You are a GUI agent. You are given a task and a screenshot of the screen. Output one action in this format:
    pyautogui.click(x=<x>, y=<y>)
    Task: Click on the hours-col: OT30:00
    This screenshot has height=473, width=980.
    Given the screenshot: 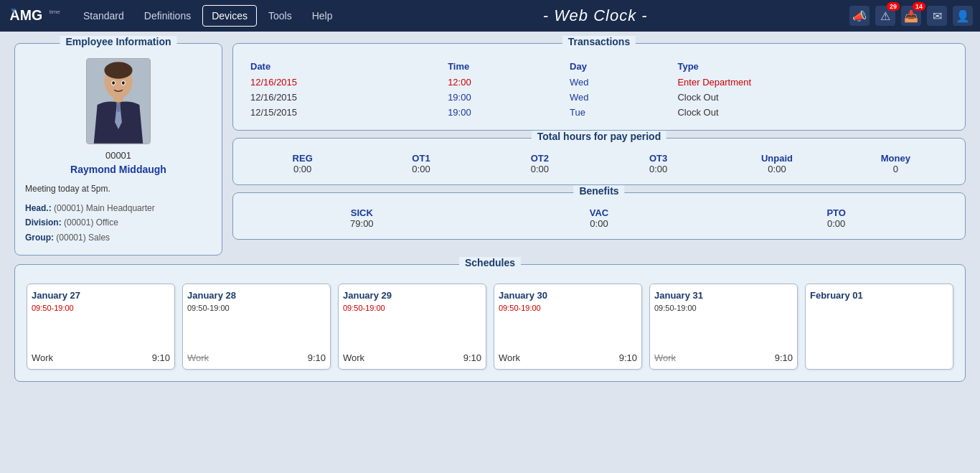 What is the action you would take?
    pyautogui.click(x=659, y=164)
    